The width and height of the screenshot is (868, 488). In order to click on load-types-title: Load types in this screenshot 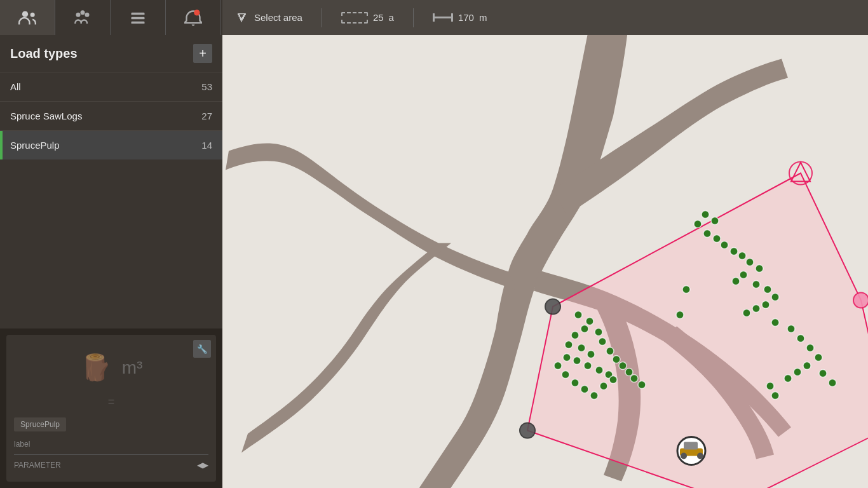, I will do `click(44, 53)`.